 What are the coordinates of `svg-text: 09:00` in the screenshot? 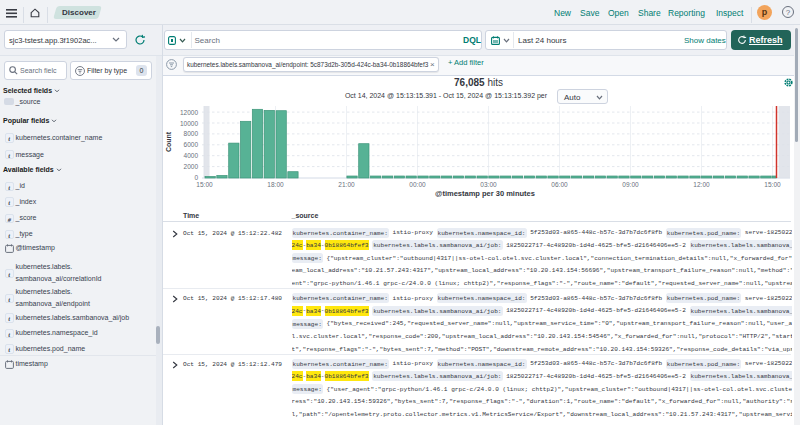 It's located at (630, 184).